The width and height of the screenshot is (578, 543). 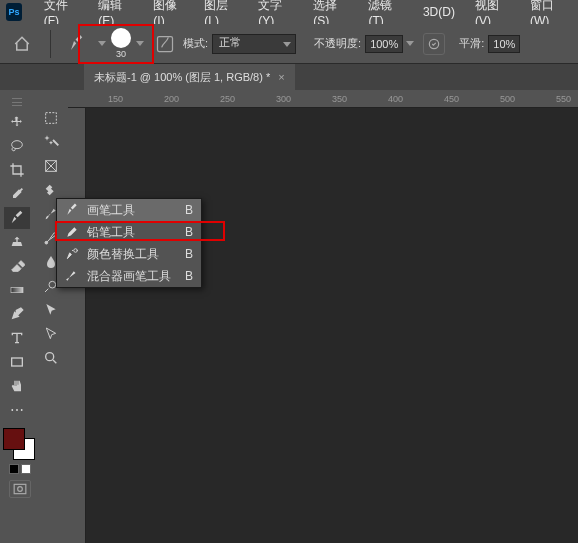 I want to click on flyout-mixer-brush-tool: 混合器画笔工具 B, so click(x=129, y=276).